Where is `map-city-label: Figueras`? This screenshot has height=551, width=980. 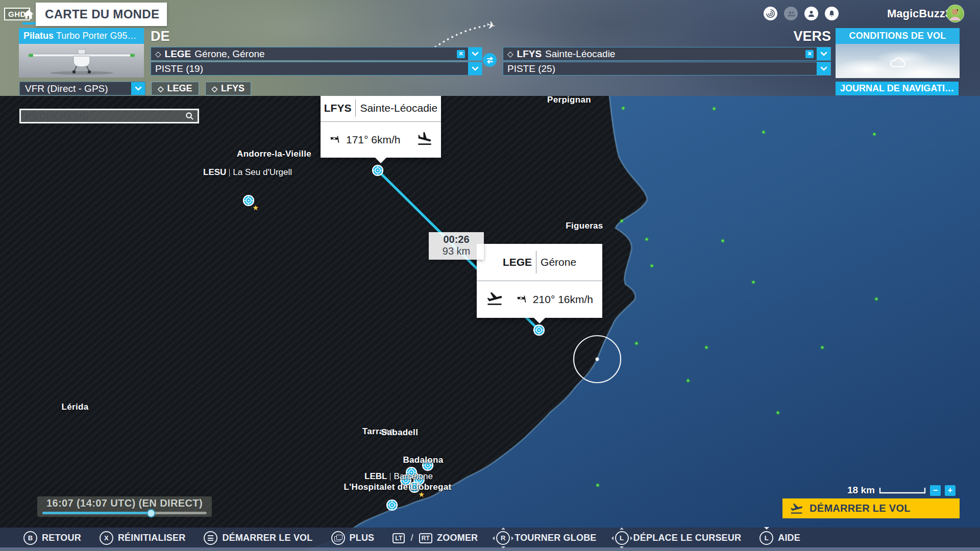 map-city-label: Figueras is located at coordinates (584, 226).